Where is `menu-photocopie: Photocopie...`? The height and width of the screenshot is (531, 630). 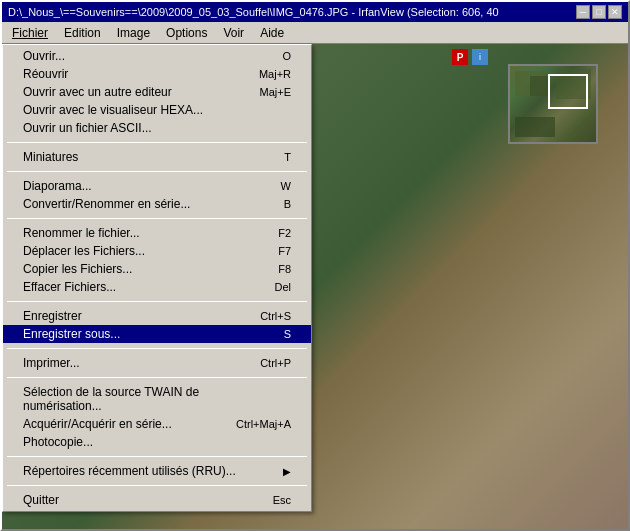 menu-photocopie: Photocopie... is located at coordinates (157, 442).